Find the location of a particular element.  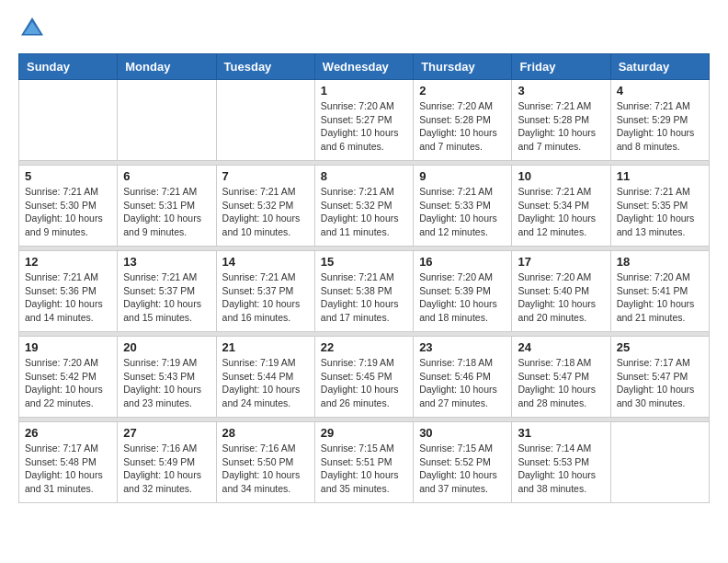

day-detail: Sunrise: 7:21 AM Sunset: 5:36 PM Dayligh… is located at coordinates (68, 298).